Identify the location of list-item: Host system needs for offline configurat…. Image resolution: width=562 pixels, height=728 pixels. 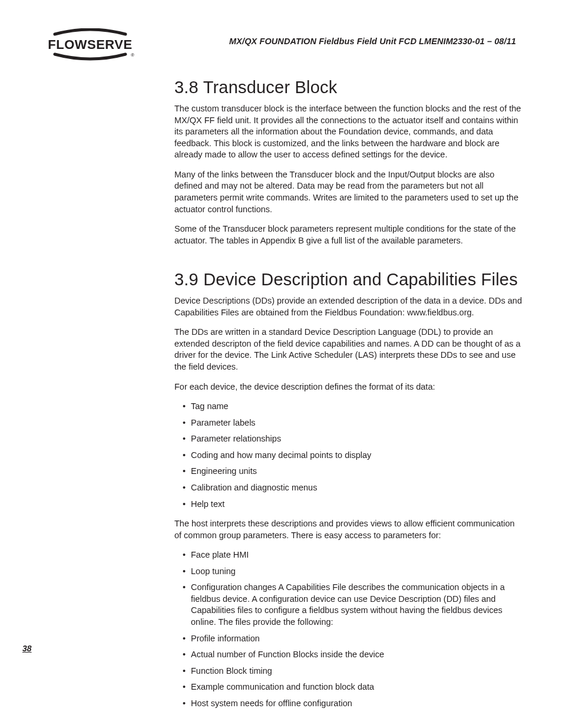
(348, 704).